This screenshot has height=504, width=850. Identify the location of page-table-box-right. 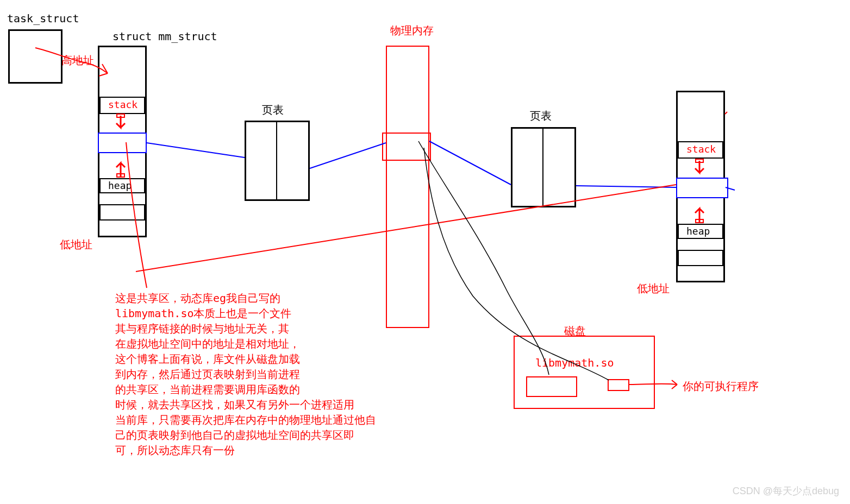
(543, 167).